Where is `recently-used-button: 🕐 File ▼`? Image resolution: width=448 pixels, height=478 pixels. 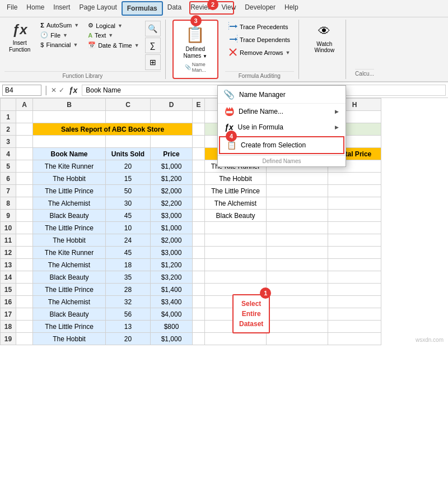 recently-used-button: 🕐 File ▼ is located at coordinates (59, 35).